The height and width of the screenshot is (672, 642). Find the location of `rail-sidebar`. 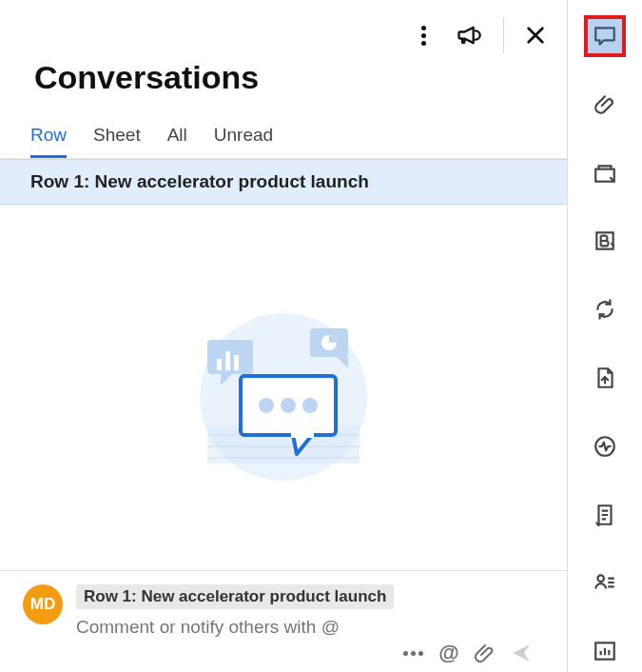

rail-sidebar is located at coordinates (605, 336).